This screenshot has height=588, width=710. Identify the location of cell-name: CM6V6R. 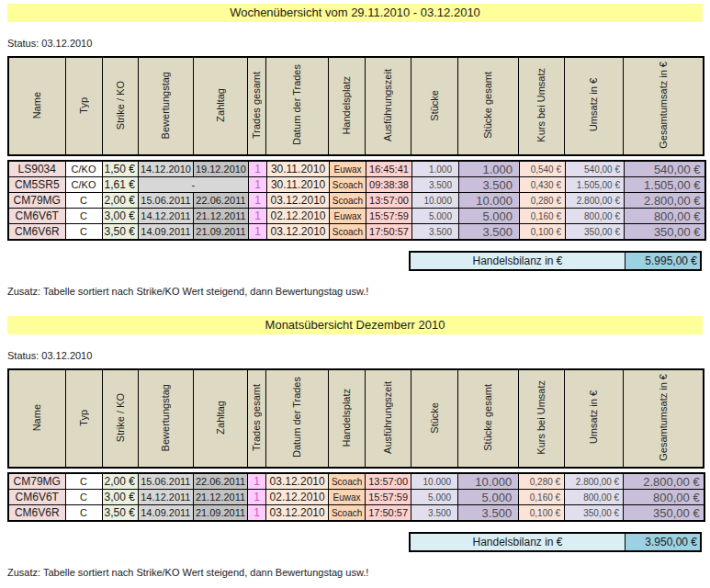
(37, 232).